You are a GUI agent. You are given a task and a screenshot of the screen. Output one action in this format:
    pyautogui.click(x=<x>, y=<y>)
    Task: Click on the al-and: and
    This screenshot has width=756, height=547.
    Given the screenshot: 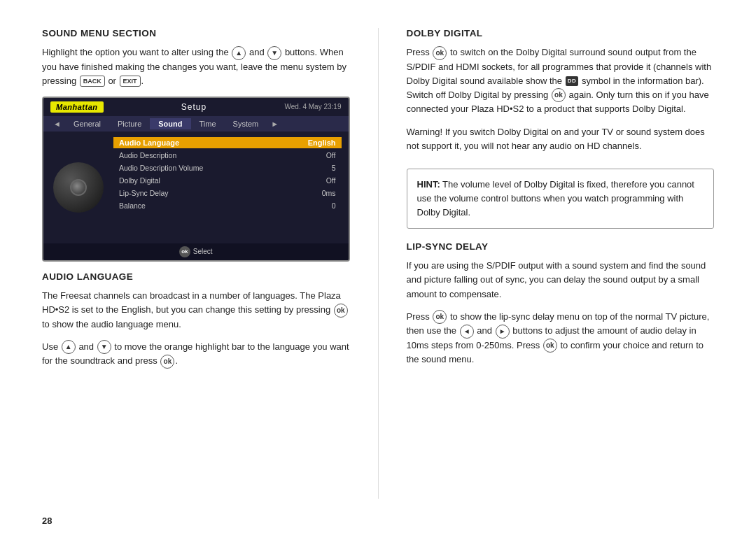 What is the action you would take?
    pyautogui.click(x=86, y=347)
    